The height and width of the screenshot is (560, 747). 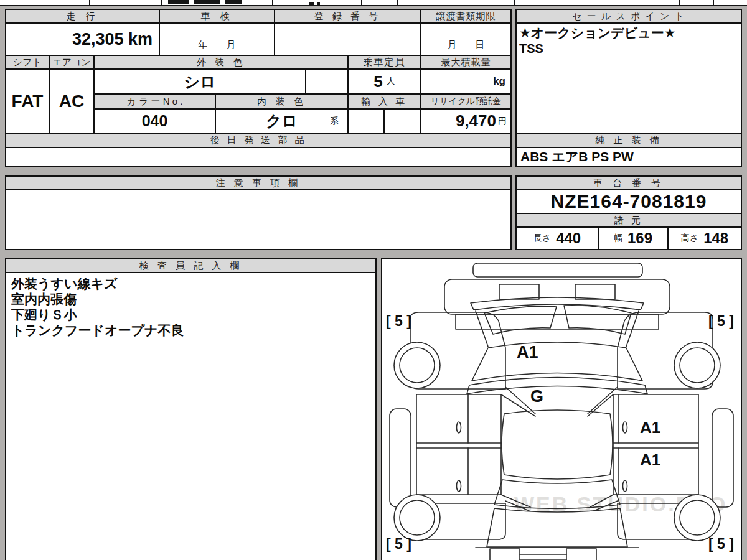 What do you see at coordinates (258, 220) in the screenshot?
I see `caution-body` at bounding box center [258, 220].